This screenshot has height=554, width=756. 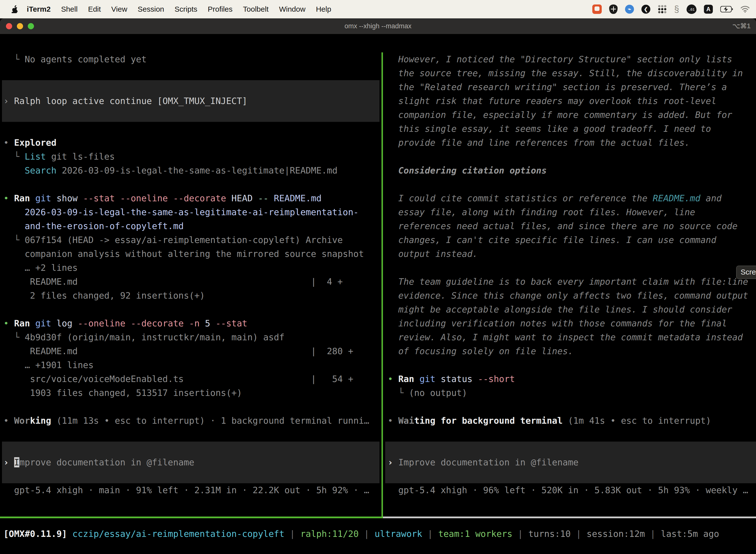 What do you see at coordinates (677, 9) in the screenshot?
I see `hook-cable-icon: §` at bounding box center [677, 9].